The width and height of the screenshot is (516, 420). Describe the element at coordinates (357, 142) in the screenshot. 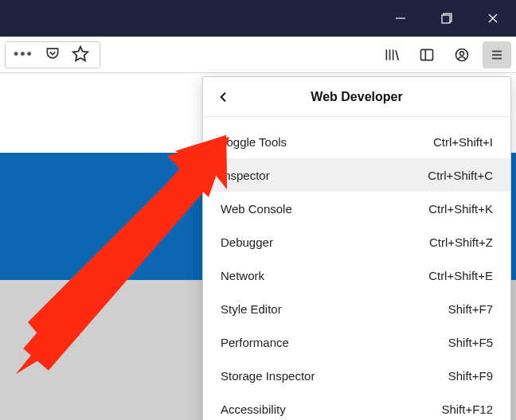

I see `menu-item-toggle-tools: Toggle Tools Ctrl+Shift+I` at that location.